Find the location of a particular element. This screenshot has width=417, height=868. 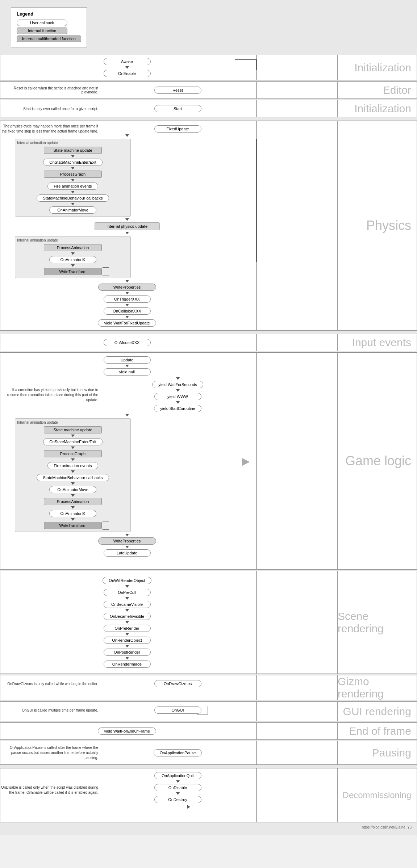

node-on-pre-cull: OnPreCull is located at coordinates (127, 592).